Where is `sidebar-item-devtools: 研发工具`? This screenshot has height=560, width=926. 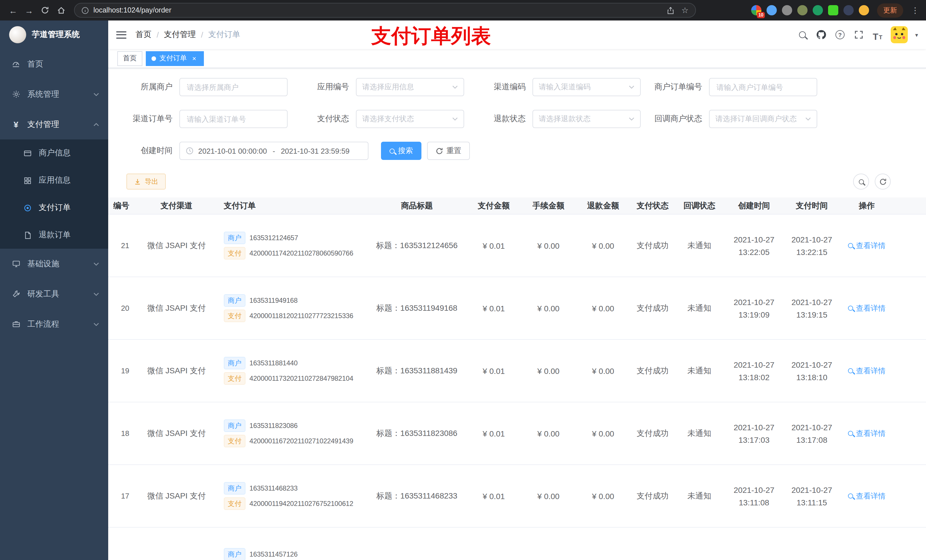 sidebar-item-devtools: 研发工具 is located at coordinates (54, 294).